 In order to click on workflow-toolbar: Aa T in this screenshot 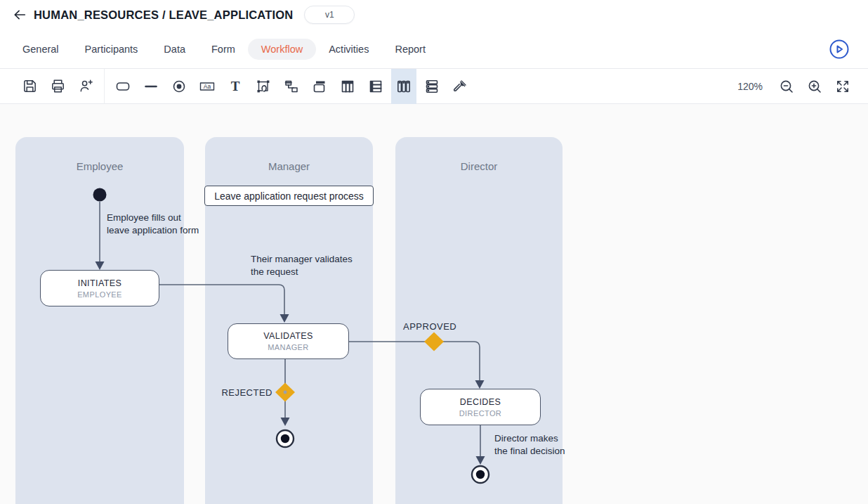, I will do `click(434, 86)`.